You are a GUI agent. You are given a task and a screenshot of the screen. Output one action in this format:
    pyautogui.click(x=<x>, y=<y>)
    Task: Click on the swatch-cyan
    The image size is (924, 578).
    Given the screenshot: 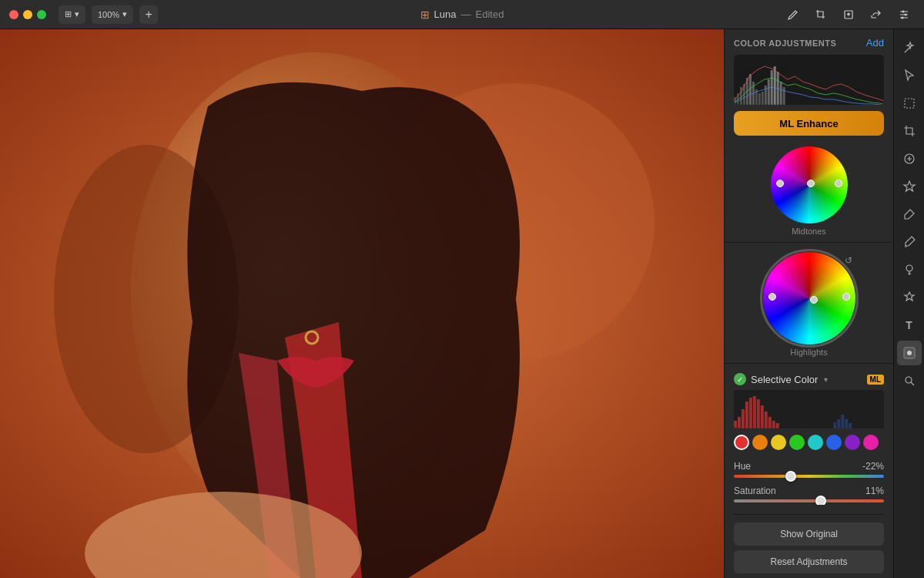 What is the action you would take?
    pyautogui.click(x=815, y=442)
    